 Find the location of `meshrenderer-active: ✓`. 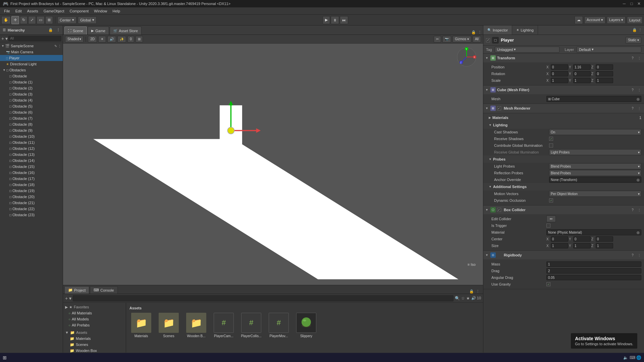

meshrenderer-active: ✓ is located at coordinates (499, 108).